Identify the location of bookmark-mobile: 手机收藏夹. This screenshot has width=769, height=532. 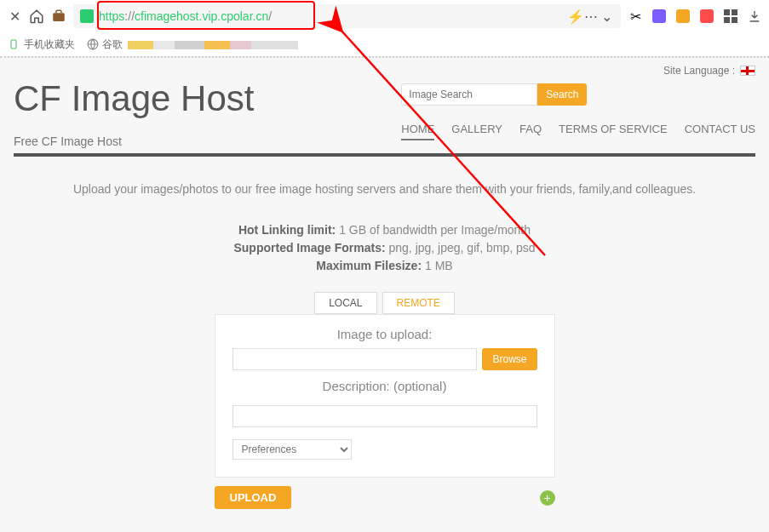
(42, 44).